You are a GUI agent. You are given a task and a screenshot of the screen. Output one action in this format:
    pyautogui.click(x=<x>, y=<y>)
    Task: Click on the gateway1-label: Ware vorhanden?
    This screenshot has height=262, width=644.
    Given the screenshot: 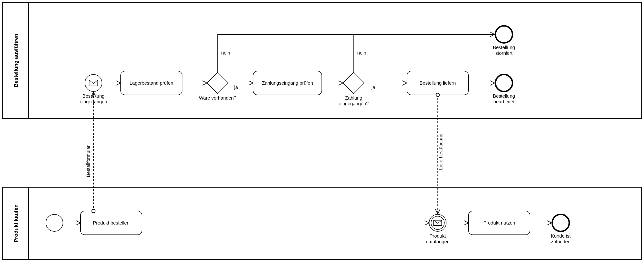 What is the action you would take?
    pyautogui.click(x=218, y=98)
    